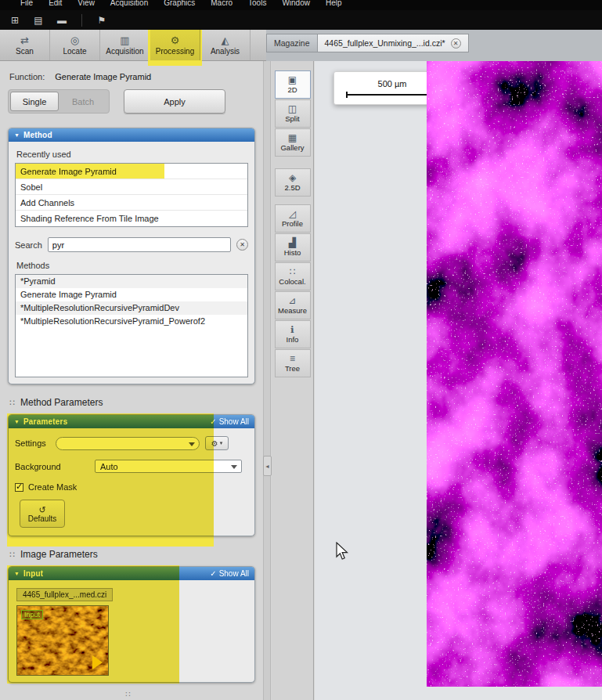  What do you see at coordinates (292, 119) in the screenshot?
I see `view-split-label: Split` at bounding box center [292, 119].